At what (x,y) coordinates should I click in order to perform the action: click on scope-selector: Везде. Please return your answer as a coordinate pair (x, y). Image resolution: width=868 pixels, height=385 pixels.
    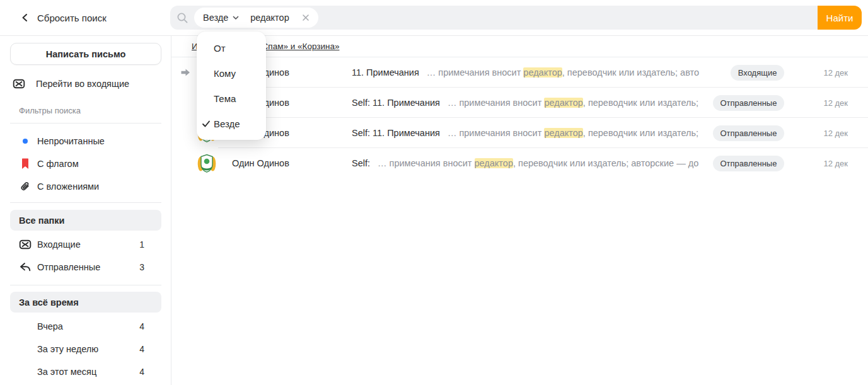
    Looking at the image, I should click on (221, 18).